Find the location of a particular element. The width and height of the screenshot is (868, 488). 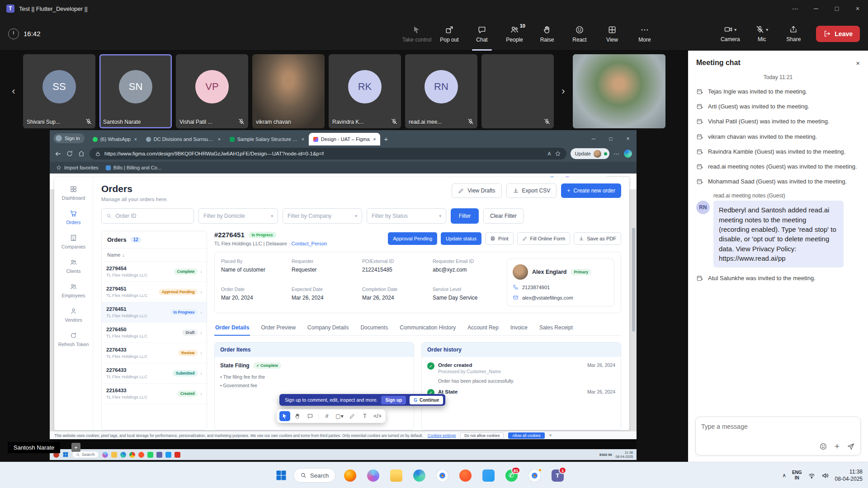

home-icon is located at coordinates (81, 154).